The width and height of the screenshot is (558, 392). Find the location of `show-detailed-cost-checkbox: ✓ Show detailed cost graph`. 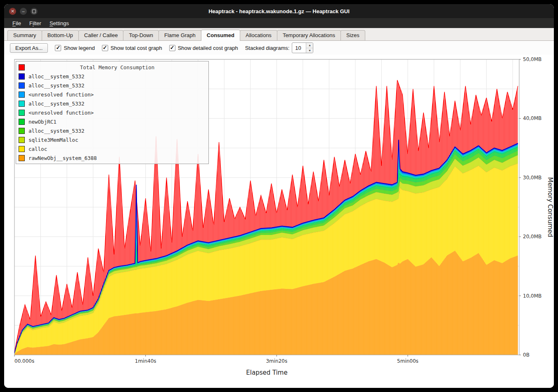

show-detailed-cost-checkbox: ✓ Show detailed cost graph is located at coordinates (204, 48).